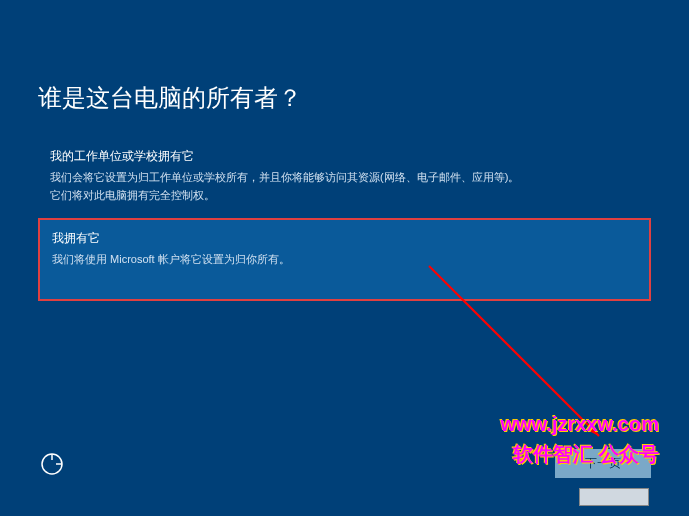  Describe the element at coordinates (344, 156) in the screenshot. I see `option-work-title: 我的工作单位或学校拥有它` at that location.